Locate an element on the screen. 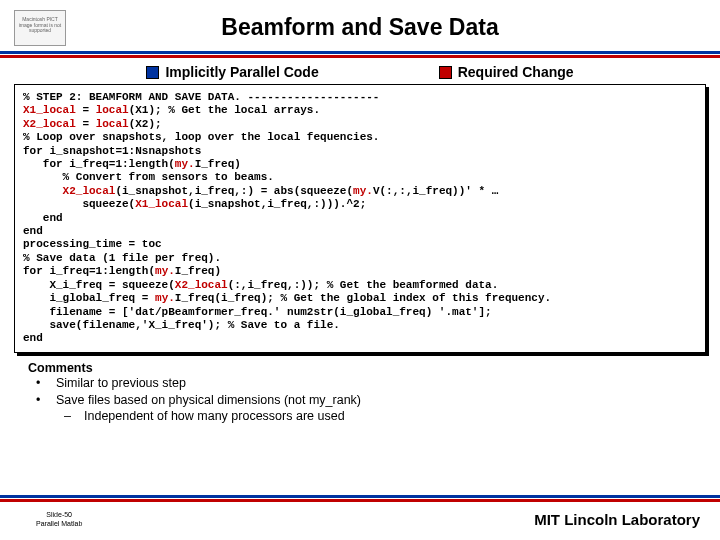  slide-title: Beamform and Save Data is located at coordinates (360, 26).